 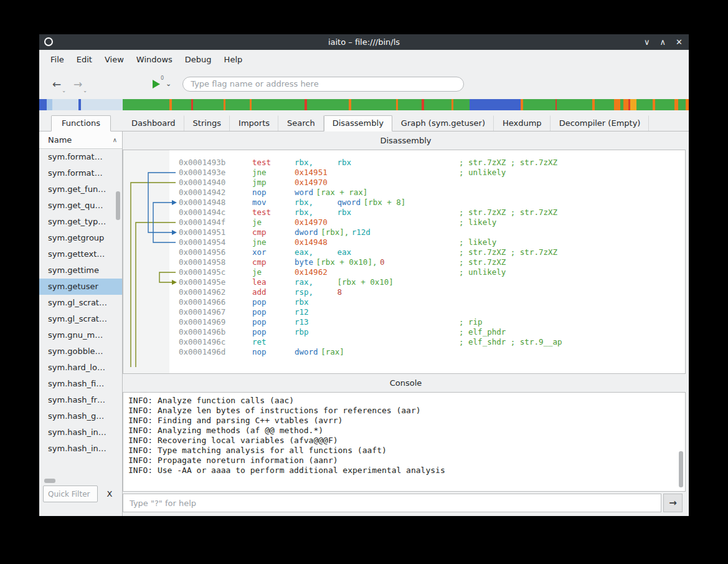 I want to click on function-list-item: sym.hash_g…, so click(x=81, y=416).